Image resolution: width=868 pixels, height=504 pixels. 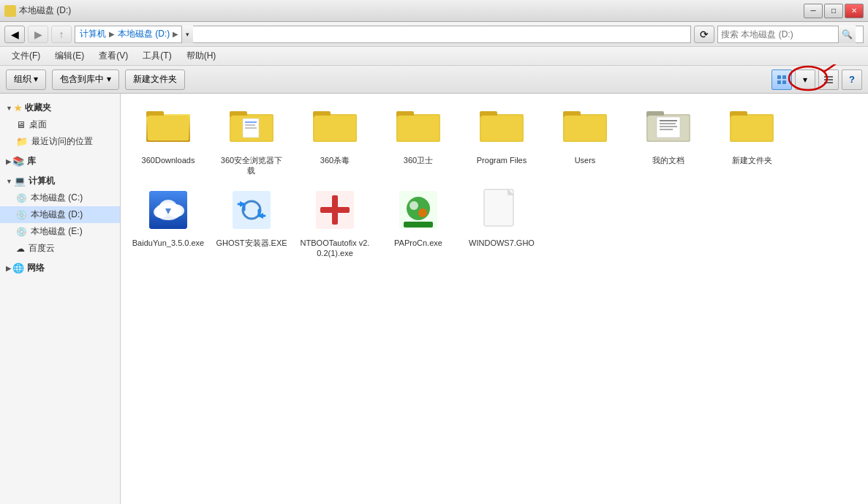 I want to click on menu-edit: 编辑(E), so click(x=69, y=56).